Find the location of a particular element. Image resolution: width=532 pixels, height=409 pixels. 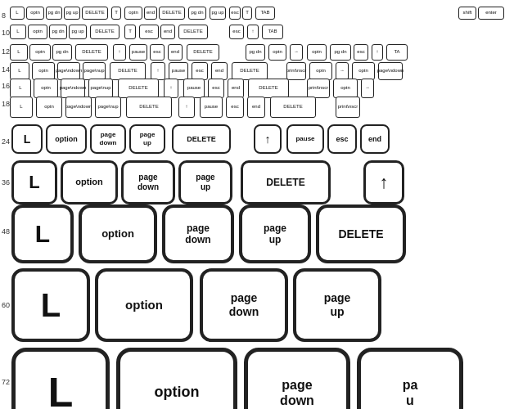

key-option-r12: optn is located at coordinates (40, 52).